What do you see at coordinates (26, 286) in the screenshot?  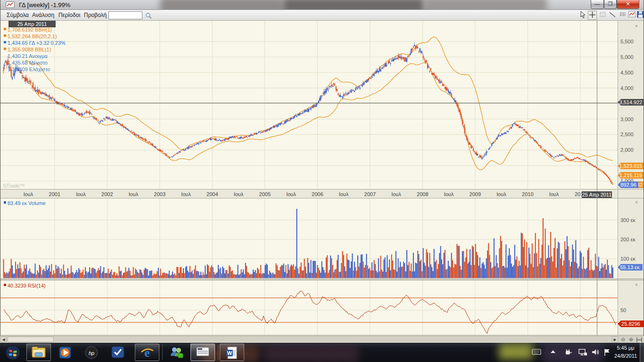 I see `rsi-legend: 40.3239 RSI(14)` at bounding box center [26, 286].